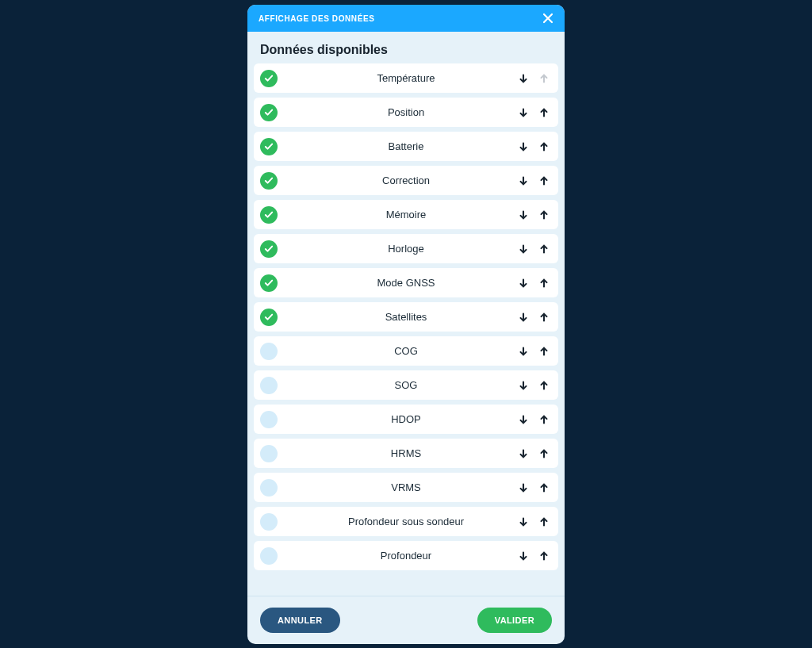  Describe the element at coordinates (406, 214) in the screenshot. I see `item-label: Mémoire` at that location.